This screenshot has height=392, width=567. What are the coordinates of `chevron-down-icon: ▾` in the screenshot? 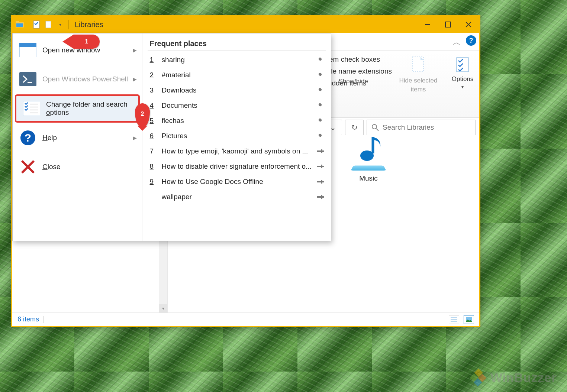 It's located at (463, 87).